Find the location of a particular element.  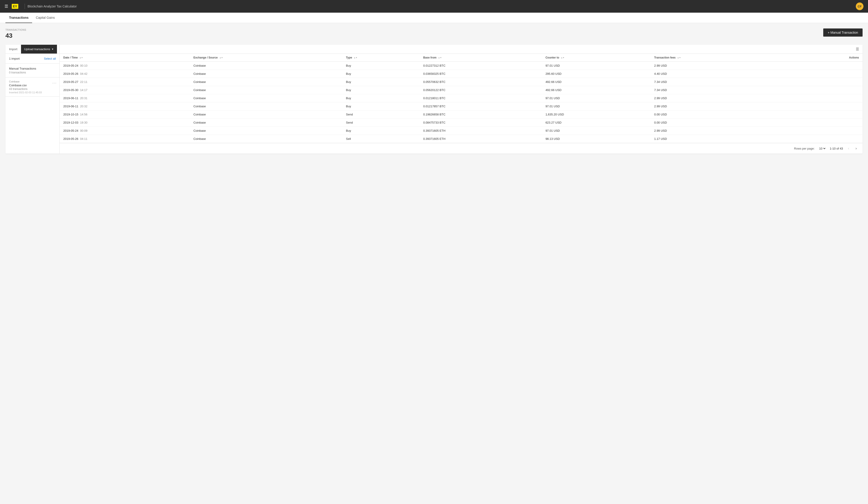

menu-icon: ☰ is located at coordinates (6, 6).